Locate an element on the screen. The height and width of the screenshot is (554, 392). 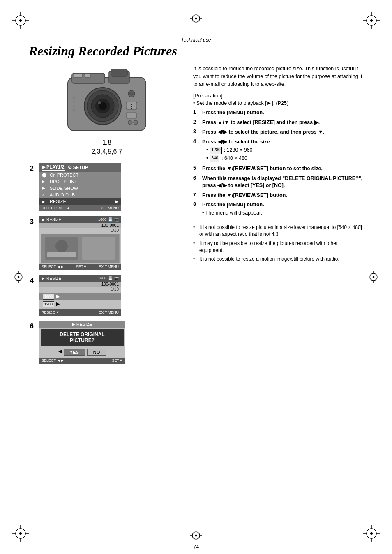
page-number: 74 is located at coordinates (196, 547).